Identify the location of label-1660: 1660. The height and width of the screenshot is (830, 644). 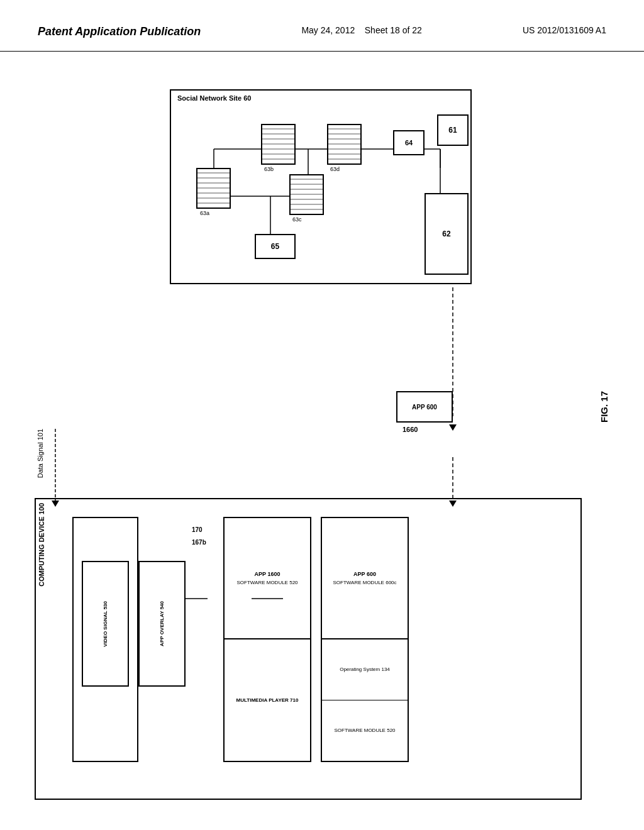
(410, 429).